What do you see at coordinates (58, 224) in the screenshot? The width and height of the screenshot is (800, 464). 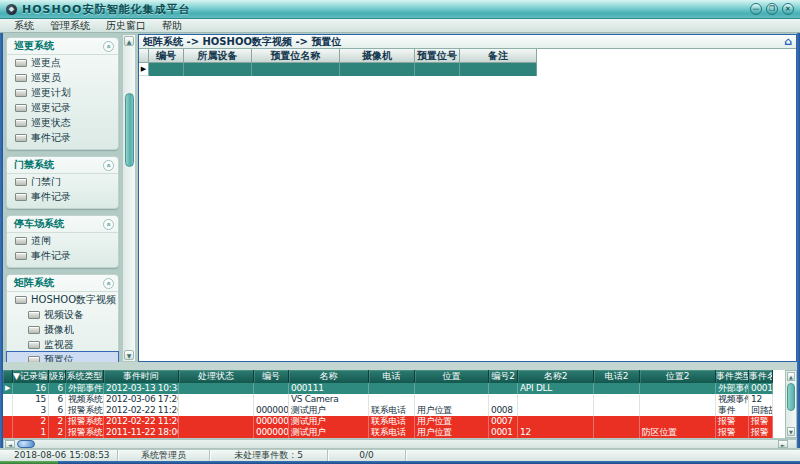 I see `sidebar-panel-title: 停车场系统` at bounding box center [58, 224].